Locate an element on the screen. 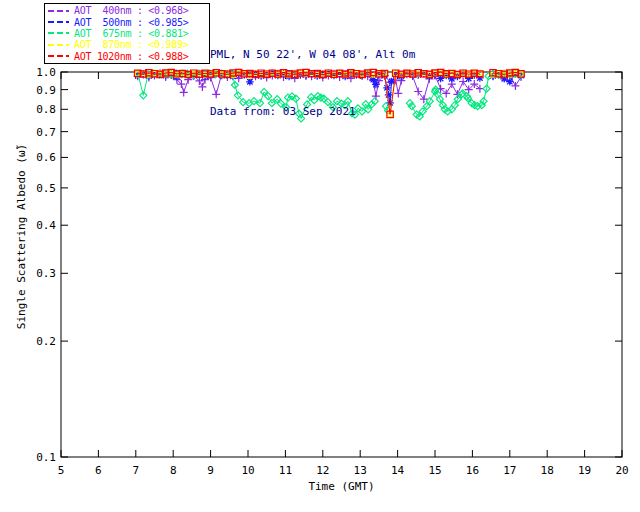  legend-label: AOT 870nm : <0.989> is located at coordinates (131, 44).